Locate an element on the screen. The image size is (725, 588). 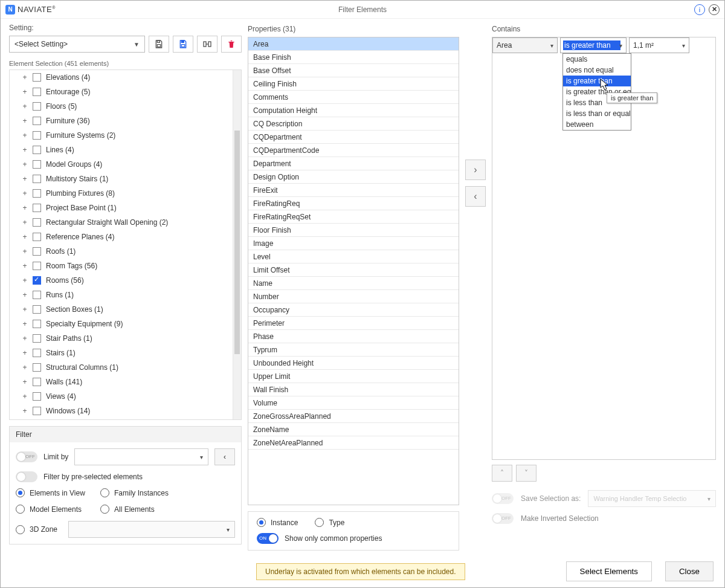
property-row: Wall Finish is located at coordinates (353, 390).